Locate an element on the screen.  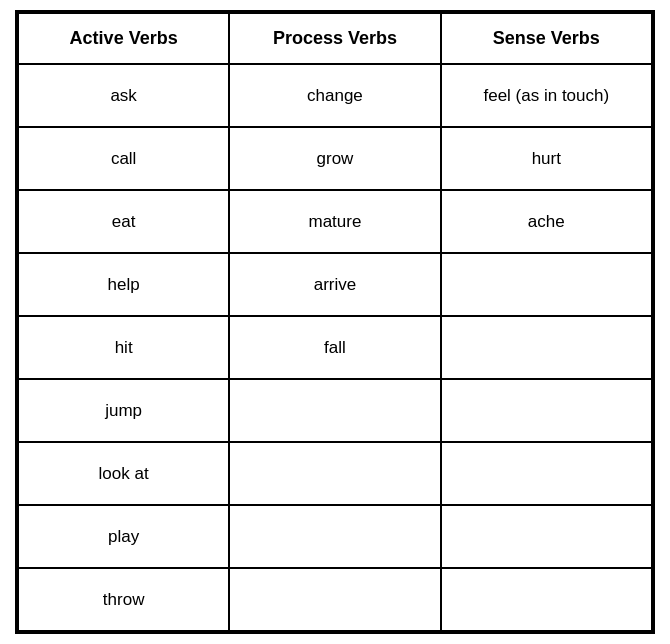
cell-row5-col2 is located at coordinates (334, 410).